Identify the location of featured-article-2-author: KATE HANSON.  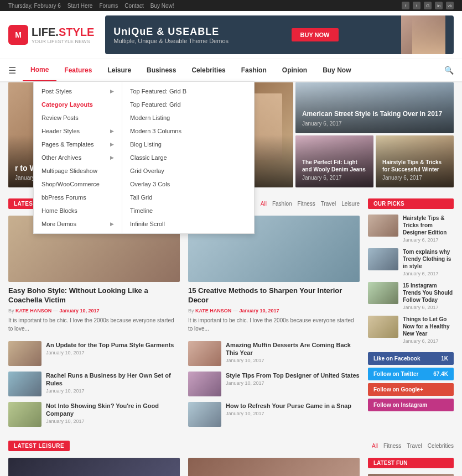
(214, 311).